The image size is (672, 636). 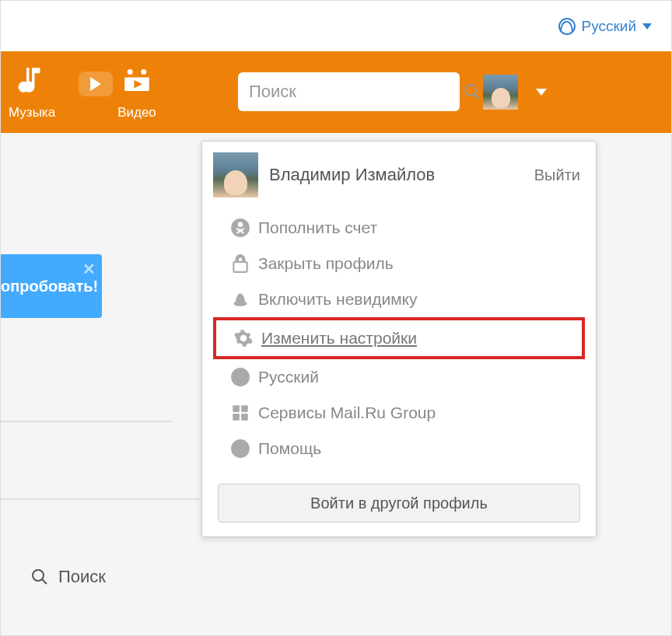 I want to click on menu-item-close-profile: Закрыть профиль, so click(x=399, y=264).